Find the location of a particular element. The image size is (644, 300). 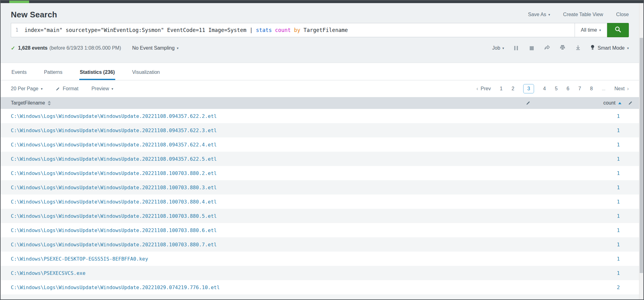

format-button: Format is located at coordinates (67, 89).